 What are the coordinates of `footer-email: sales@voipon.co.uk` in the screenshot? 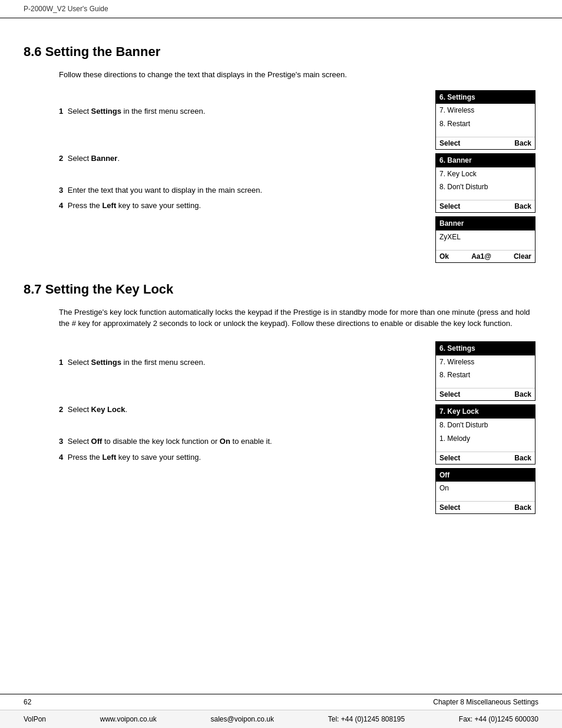 It's located at (242, 719).